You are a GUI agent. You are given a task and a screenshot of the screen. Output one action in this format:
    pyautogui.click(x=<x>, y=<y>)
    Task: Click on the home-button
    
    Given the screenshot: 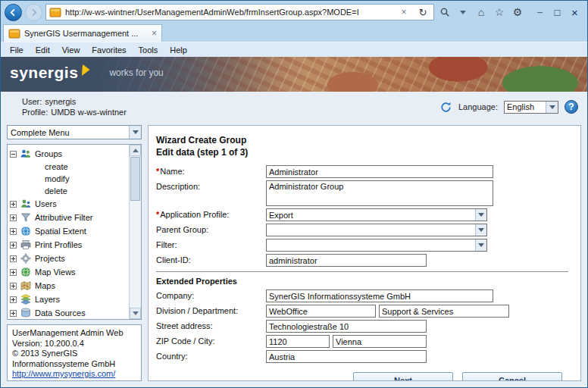 What is the action you would take?
    pyautogui.click(x=481, y=12)
    